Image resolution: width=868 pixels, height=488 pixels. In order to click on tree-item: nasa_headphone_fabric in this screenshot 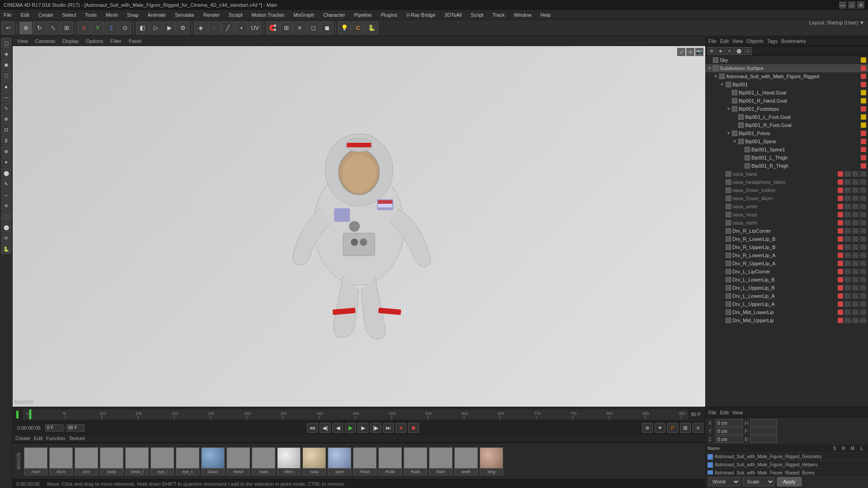, I will do `click(787, 182)`.